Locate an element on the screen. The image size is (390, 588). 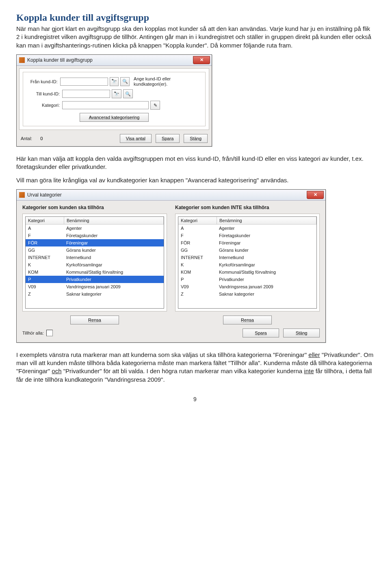
close-dialog-button: Stäng is located at coordinates (196, 138).